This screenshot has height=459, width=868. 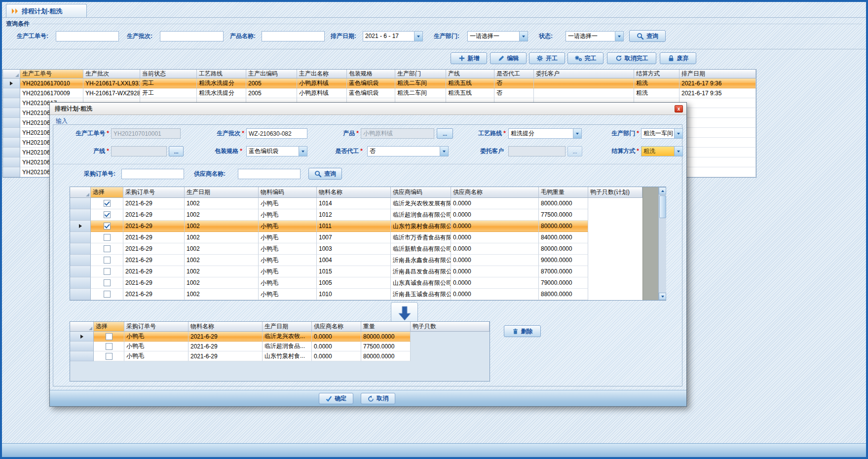 What do you see at coordinates (87, 37) in the screenshot?
I see `work-order-input` at bounding box center [87, 37].